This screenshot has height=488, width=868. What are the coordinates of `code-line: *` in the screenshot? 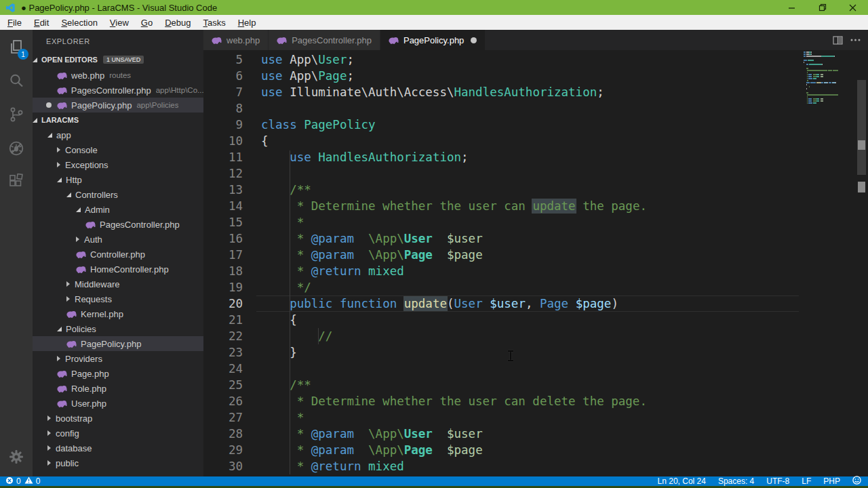 It's located at (282, 418).